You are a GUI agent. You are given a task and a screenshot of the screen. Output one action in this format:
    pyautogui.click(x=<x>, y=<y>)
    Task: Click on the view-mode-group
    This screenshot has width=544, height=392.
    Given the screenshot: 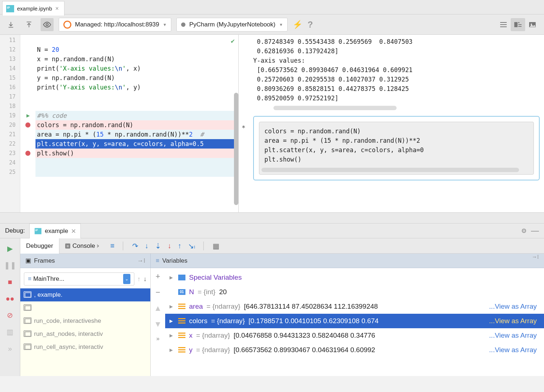 What is the action you would take?
    pyautogui.click(x=518, y=25)
    